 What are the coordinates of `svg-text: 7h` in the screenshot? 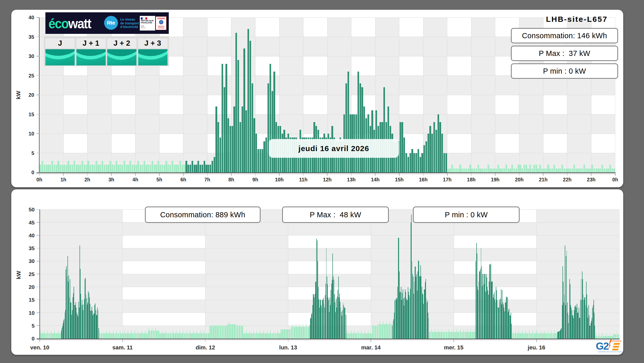 It's located at (207, 180).